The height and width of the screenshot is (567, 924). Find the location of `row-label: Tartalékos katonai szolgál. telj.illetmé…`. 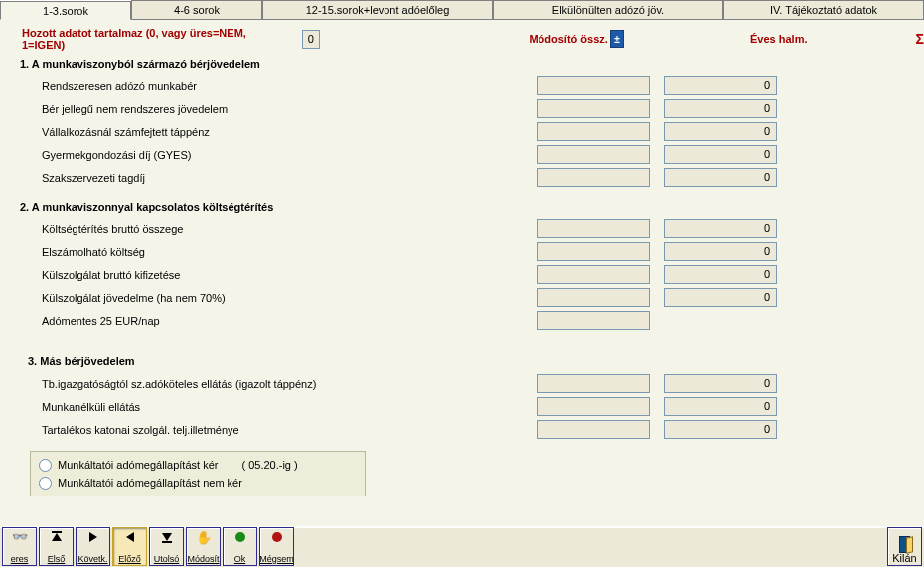

row-label: Tartalékos katonai szolgál. telj.illetmé… is located at coordinates (249, 430).